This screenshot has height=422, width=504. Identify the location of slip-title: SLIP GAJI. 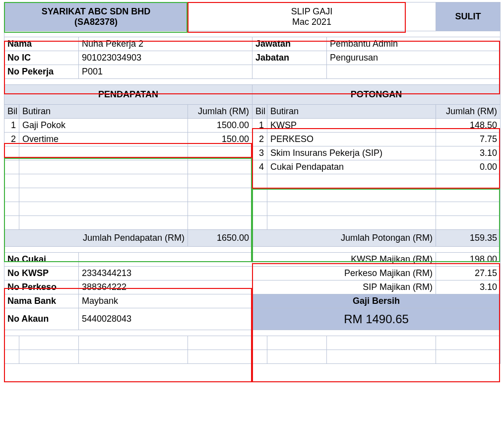
(312, 12).